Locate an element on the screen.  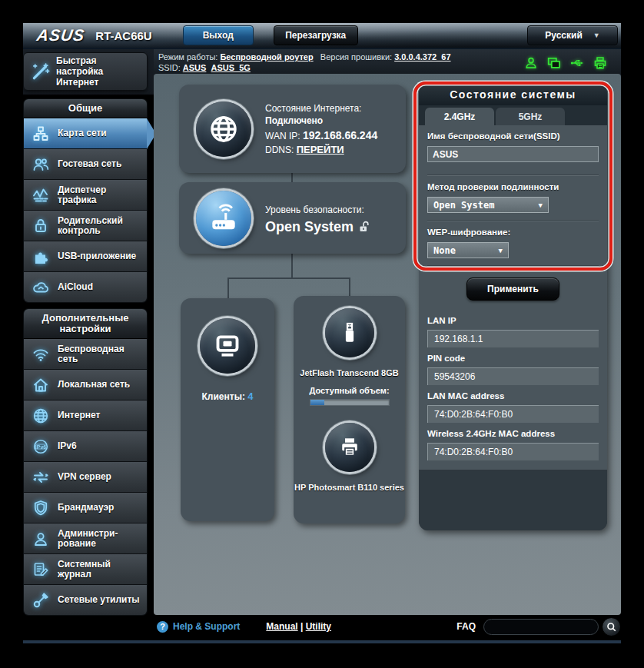
apply-button: Применить is located at coordinates (513, 289).